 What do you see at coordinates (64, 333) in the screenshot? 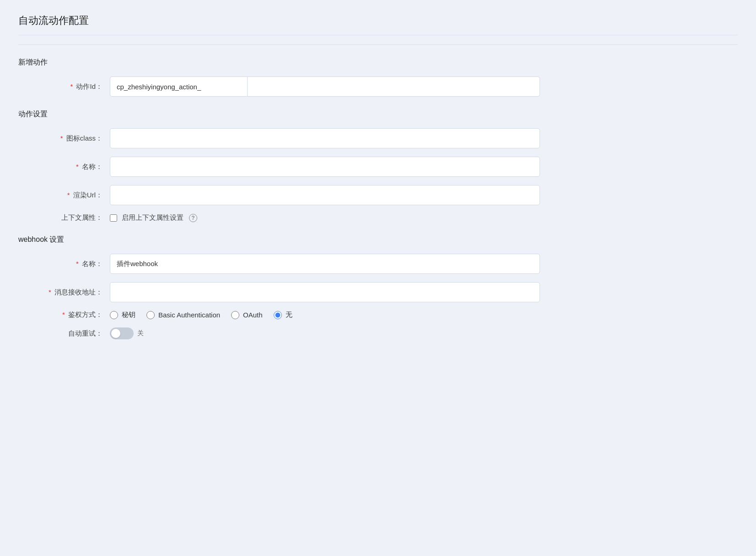
I see `label-auto-retry: 自动重试：` at bounding box center [64, 333].